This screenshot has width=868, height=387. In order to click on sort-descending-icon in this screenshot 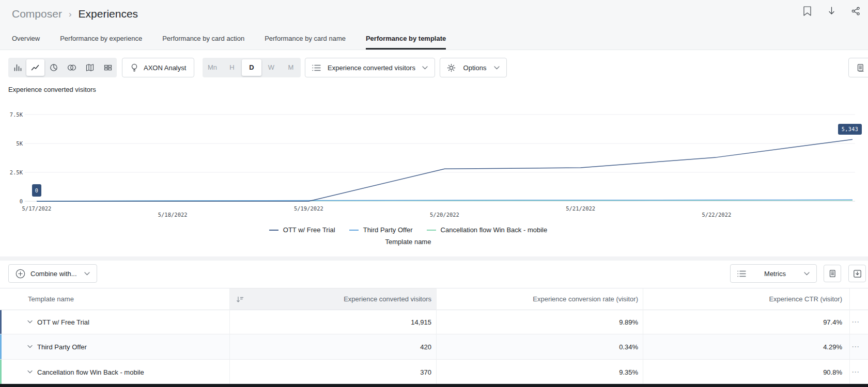, I will do `click(240, 300)`.